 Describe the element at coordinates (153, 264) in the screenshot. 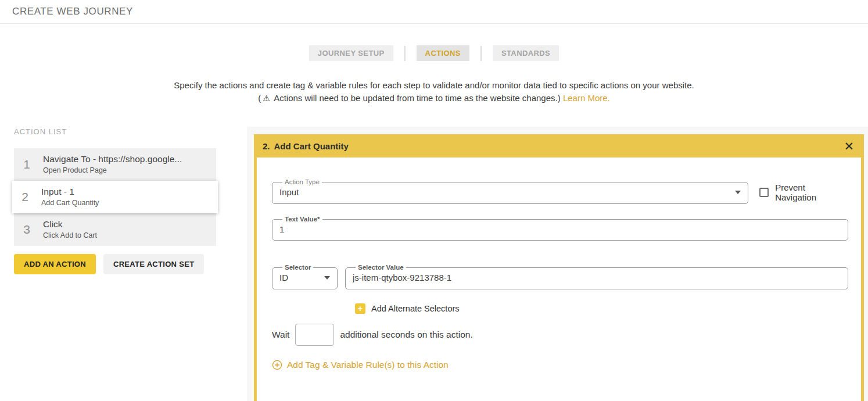

I see `create-action-set-button: CREATE ACTION SET` at that location.